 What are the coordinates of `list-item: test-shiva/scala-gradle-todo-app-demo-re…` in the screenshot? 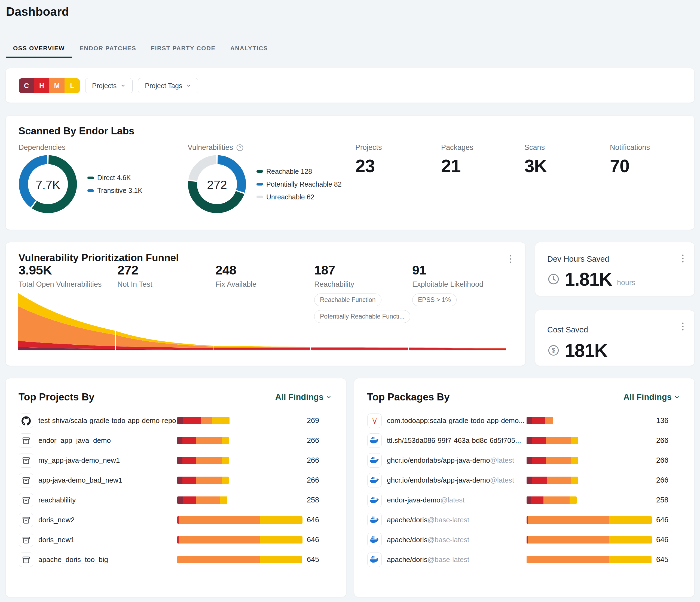 It's located at (176, 421).